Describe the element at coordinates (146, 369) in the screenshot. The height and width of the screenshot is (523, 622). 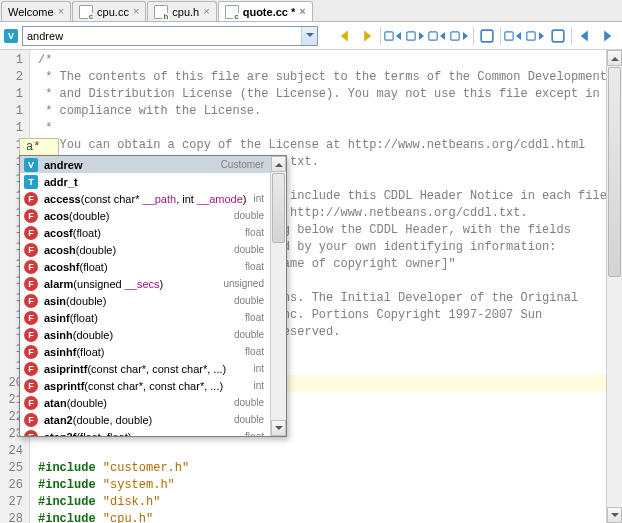
I see `autocomplete-signature: asiprintf(const char*, const char*, ...)` at that location.